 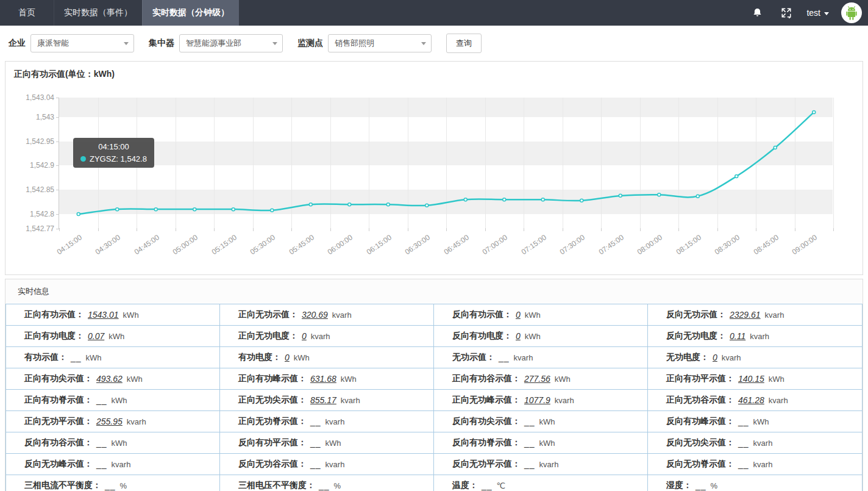 What do you see at coordinates (714, 486) in the screenshot?
I see `field-unit: %` at bounding box center [714, 486].